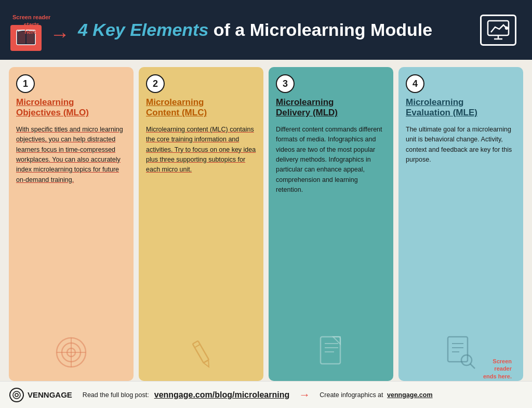 Image resolution: width=532 pixels, height=408 pixels. Describe the element at coordinates (41, 395) in the screenshot. I see `footer-logo: VENNGAGE` at that location.